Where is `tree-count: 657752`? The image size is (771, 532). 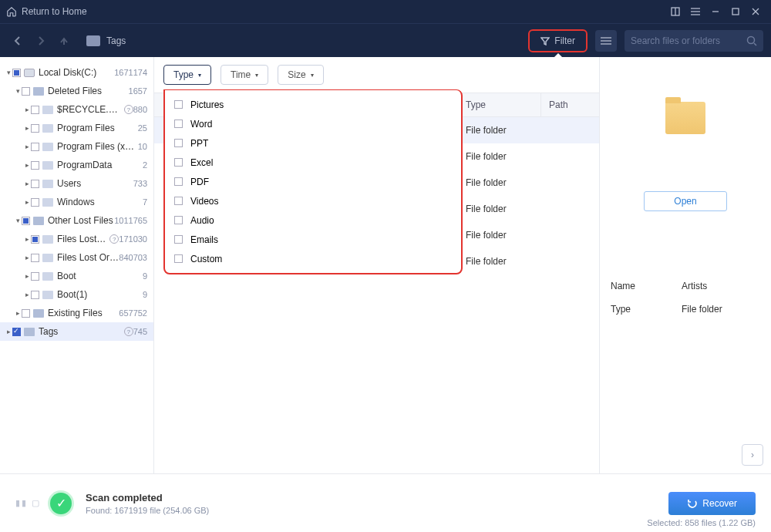
tree-count: 657752 is located at coordinates (133, 313).